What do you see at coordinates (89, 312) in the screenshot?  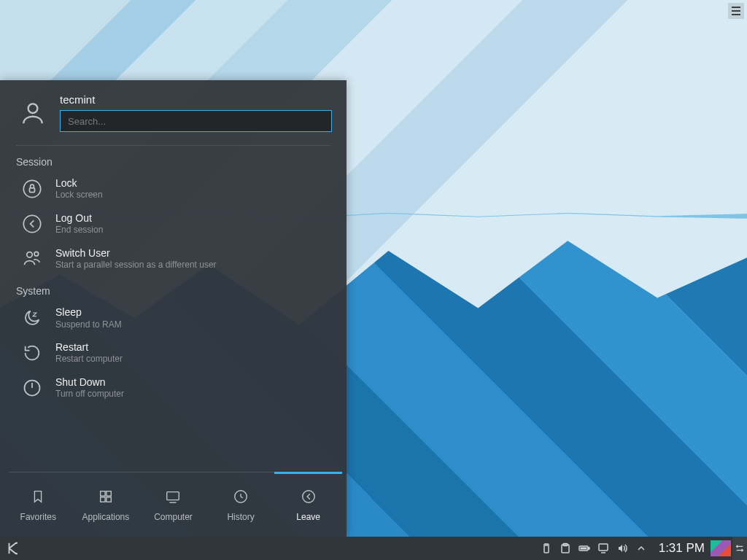 I see `item-title: Sleep` at bounding box center [89, 312].